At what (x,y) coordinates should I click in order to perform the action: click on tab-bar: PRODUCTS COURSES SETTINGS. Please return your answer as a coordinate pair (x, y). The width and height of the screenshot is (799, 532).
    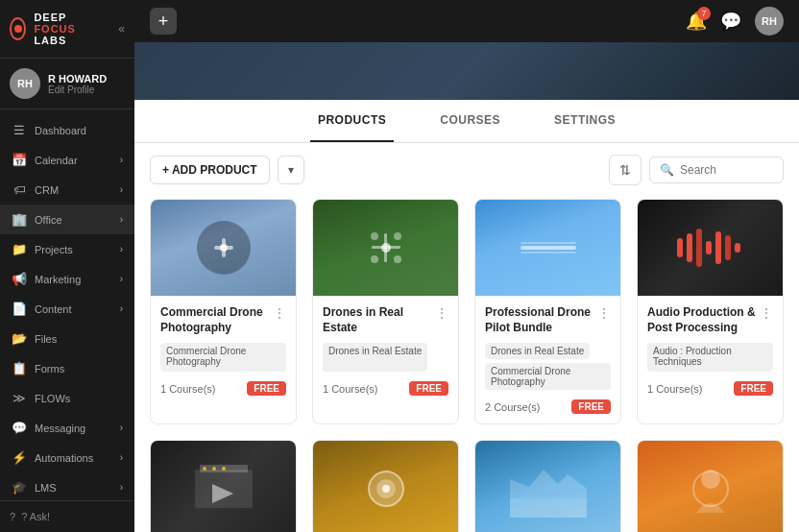
    Looking at the image, I should click on (467, 121).